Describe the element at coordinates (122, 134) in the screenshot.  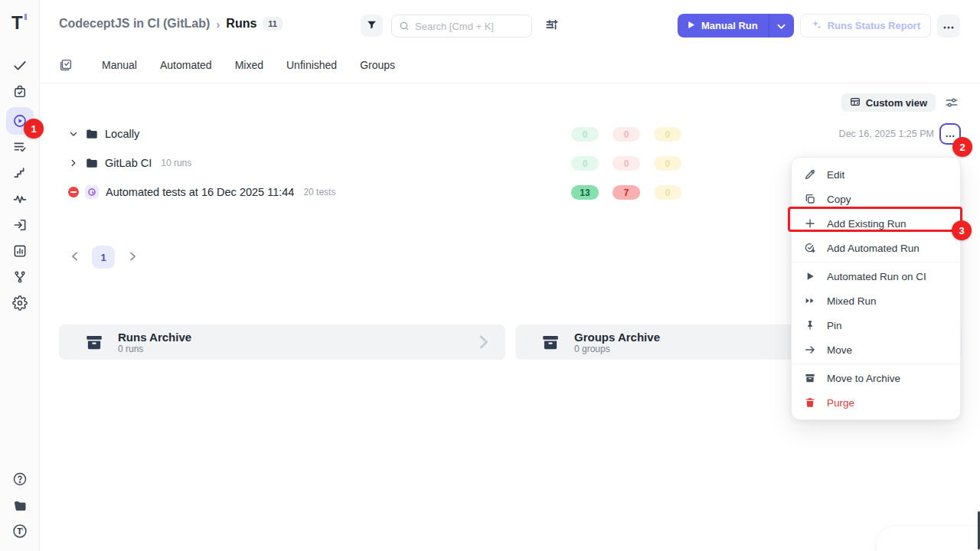
I see `run-group-name: Locally` at that location.